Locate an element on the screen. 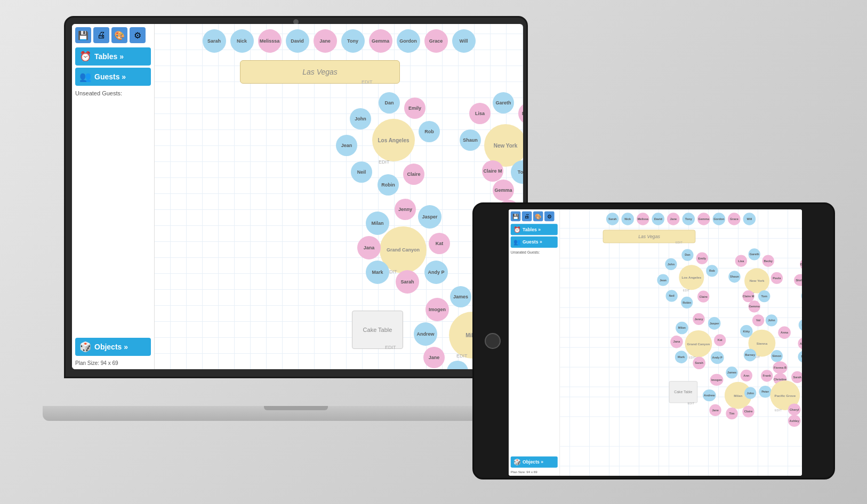  list-item: James is located at coordinates (732, 372).